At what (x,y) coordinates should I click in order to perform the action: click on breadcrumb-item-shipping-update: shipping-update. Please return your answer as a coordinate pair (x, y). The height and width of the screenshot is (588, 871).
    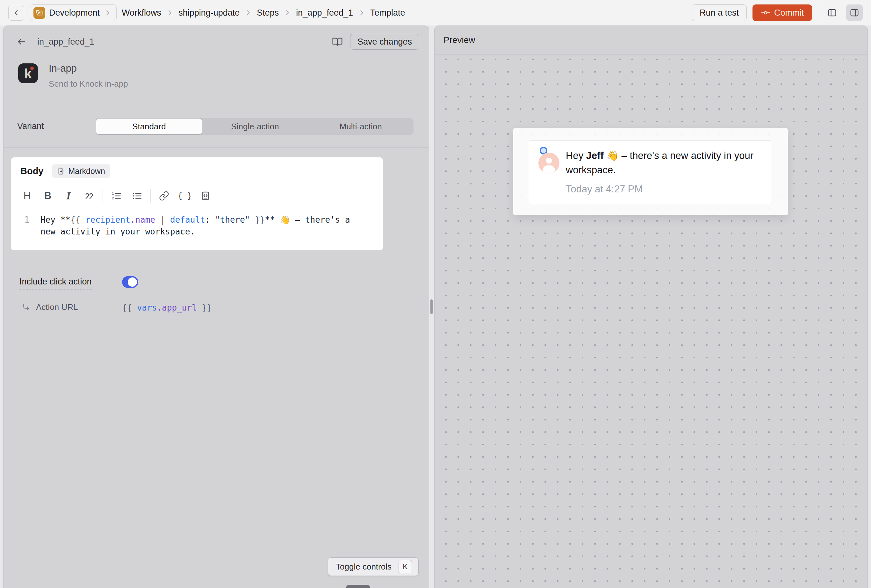
    Looking at the image, I should click on (209, 13).